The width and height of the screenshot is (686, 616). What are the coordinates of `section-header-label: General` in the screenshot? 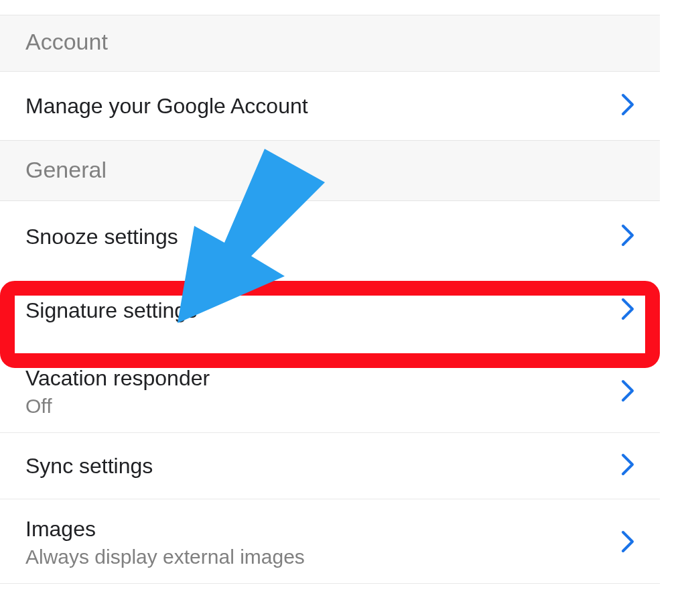 It's located at (66, 170).